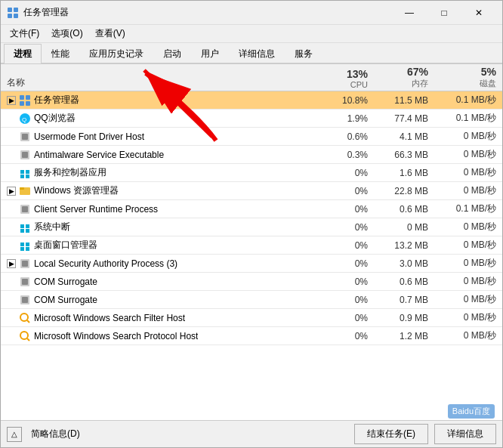 This screenshot has height=448, width=503. I want to click on process-name: Antimalware Service Executable, so click(99, 155).